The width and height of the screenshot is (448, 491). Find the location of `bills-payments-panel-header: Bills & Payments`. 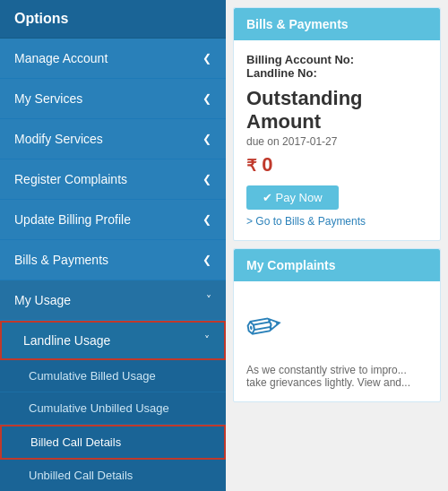

bills-payments-panel-header: Bills & Payments is located at coordinates (337, 24).